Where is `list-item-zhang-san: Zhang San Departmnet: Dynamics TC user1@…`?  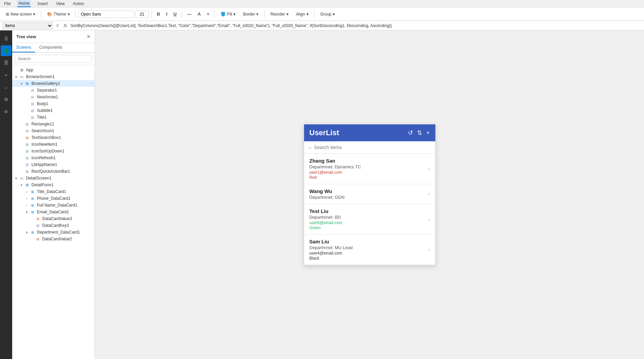
list-item-zhang-san: Zhang San Departmnet: Dynamics TC user1@… is located at coordinates (370, 169).